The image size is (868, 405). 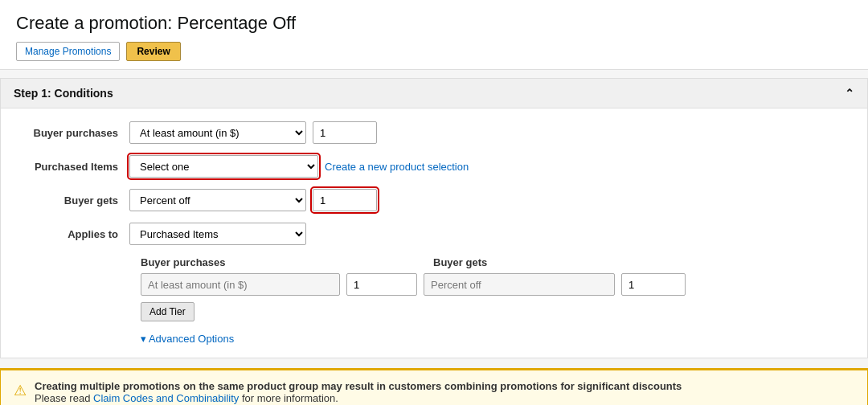 I want to click on buyer-gets-control: Percent off Amount off Free shipping, so click(x=253, y=200).